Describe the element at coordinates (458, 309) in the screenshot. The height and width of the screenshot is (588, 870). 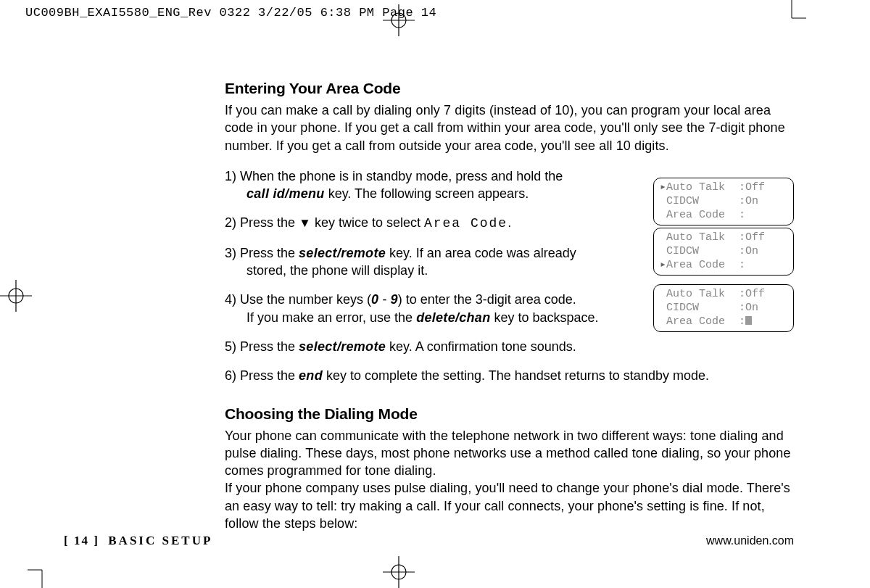
I see `step-4: 4) Use the number keys (0 - 9) to enter …` at that location.